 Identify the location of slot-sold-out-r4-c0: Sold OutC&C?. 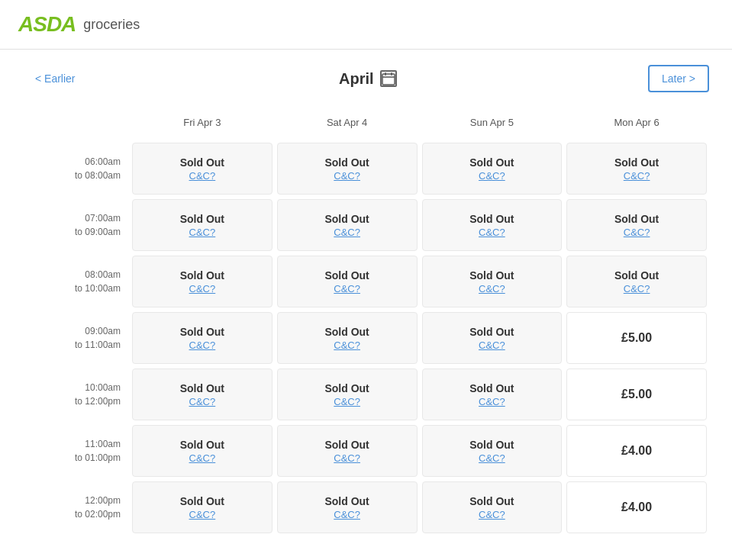
(202, 394).